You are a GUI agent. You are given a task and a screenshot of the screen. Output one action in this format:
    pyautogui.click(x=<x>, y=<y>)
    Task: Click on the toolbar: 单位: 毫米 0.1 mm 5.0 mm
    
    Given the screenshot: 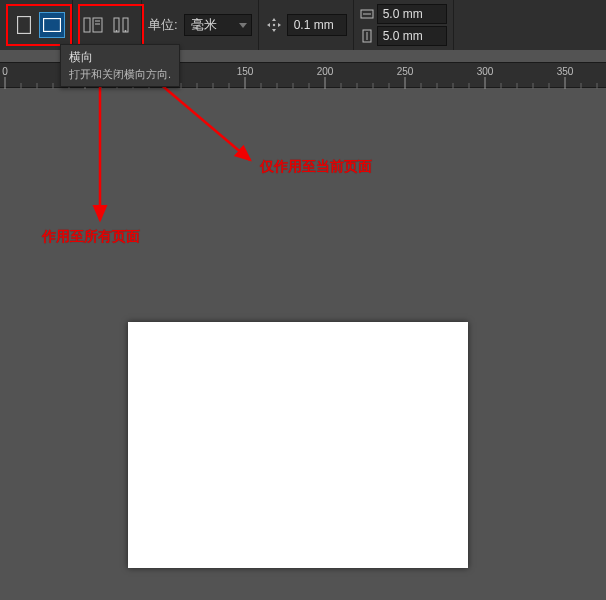 What is the action you would take?
    pyautogui.click(x=303, y=25)
    